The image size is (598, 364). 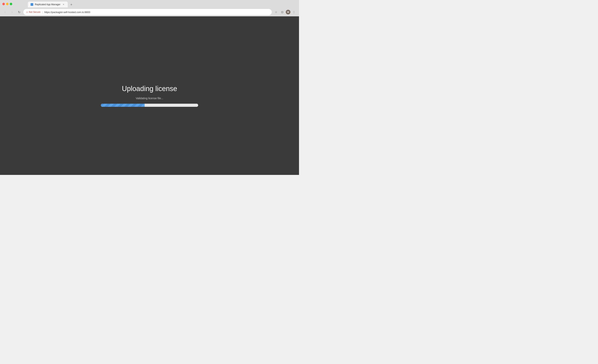 What do you see at coordinates (150, 12) in the screenshot?
I see `address-bar-row: ‹ › ↻ ⚠ Not Secure | https://packagist-s…` at bounding box center [150, 12].